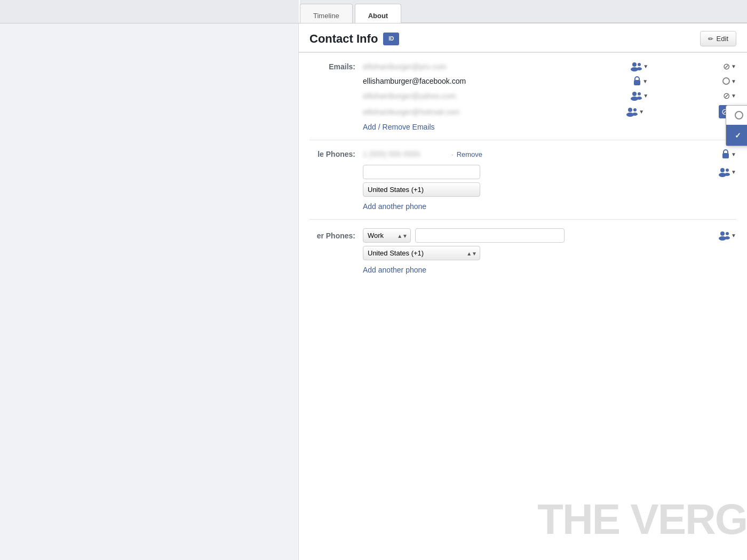 The height and width of the screenshot is (560, 747). Describe the element at coordinates (354, 39) in the screenshot. I see `contact-info-title-group: Contact Info ID` at that location.